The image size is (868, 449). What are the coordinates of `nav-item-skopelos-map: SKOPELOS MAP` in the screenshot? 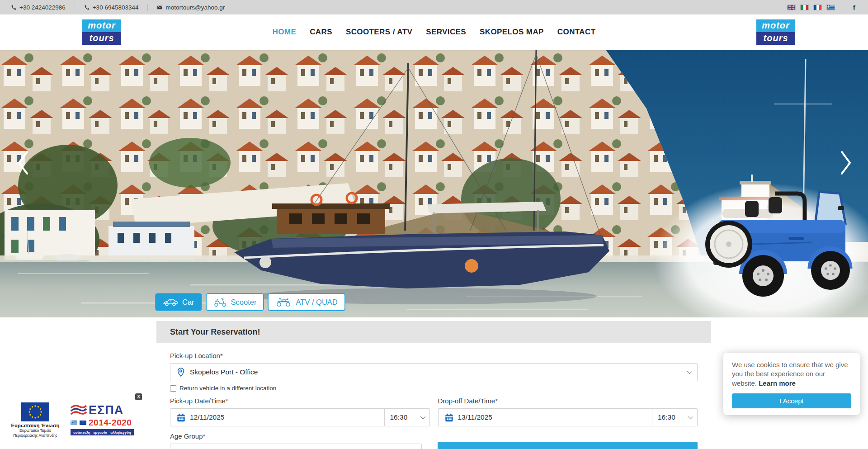 It's located at (512, 32).